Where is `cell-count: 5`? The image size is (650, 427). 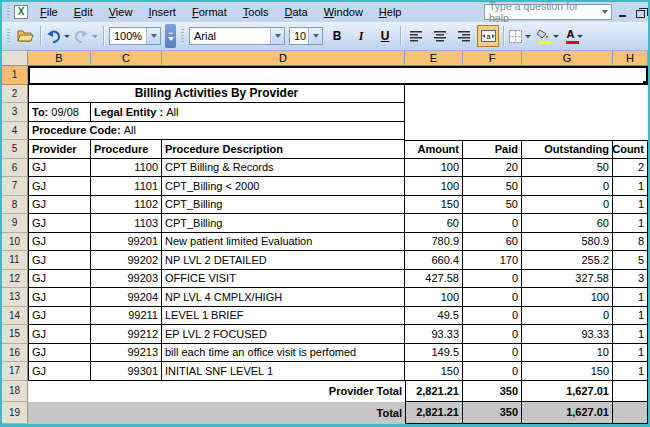 cell-count: 5 is located at coordinates (630, 260).